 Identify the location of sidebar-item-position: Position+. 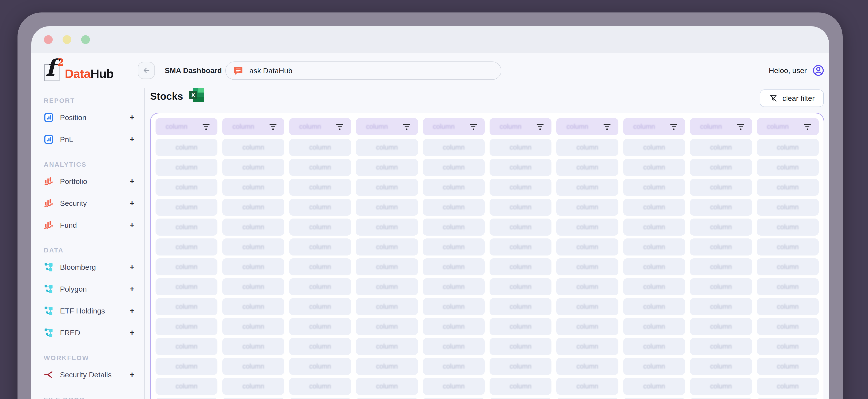
(88, 117).